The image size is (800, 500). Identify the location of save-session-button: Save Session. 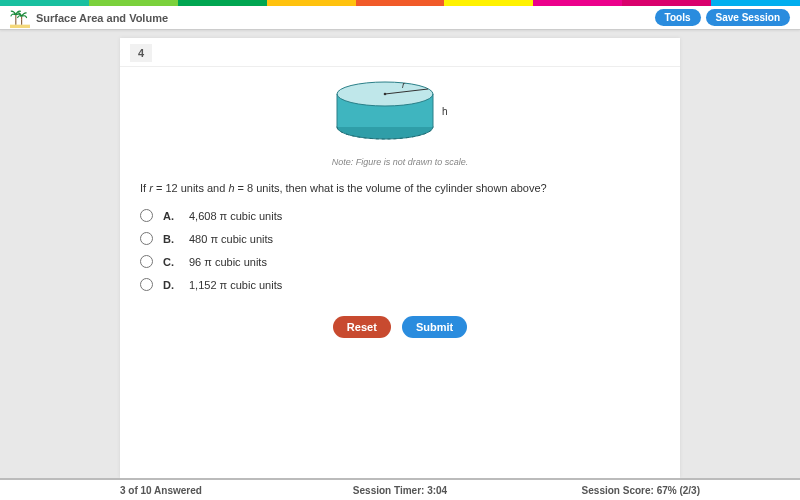
(748, 18).